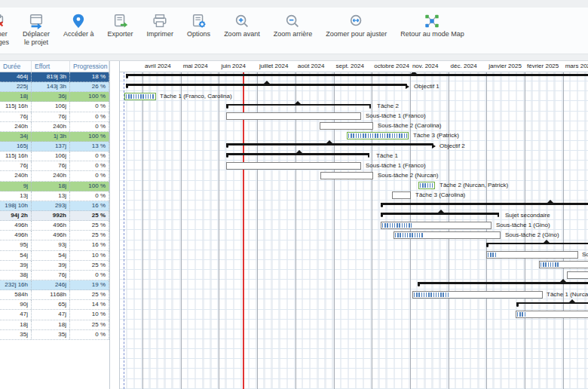 Image resolution: width=588 pixels, height=389 pixels. What do you see at coordinates (433, 35) in the screenshot?
I see `back-to-map-label: Retour au mode Map` at bounding box center [433, 35].